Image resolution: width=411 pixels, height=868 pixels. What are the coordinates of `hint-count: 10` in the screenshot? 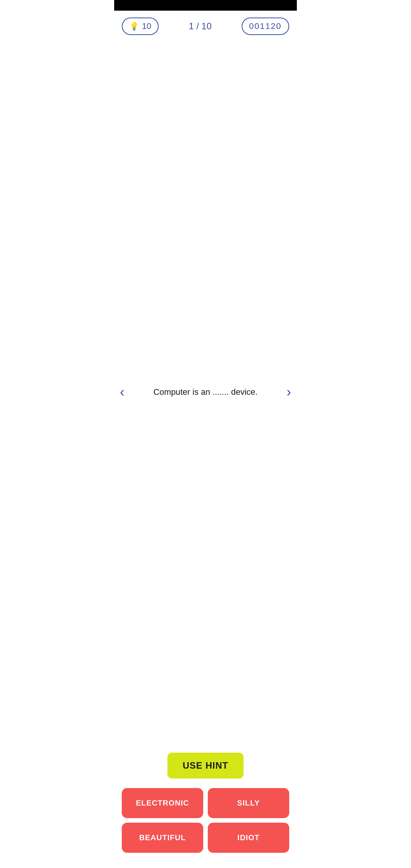 It's located at (147, 26).